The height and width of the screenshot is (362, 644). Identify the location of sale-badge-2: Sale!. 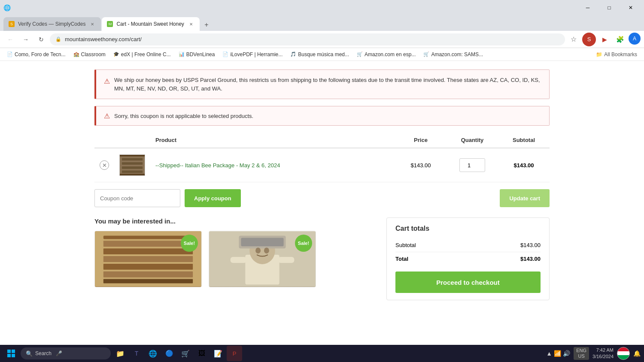
(304, 243).